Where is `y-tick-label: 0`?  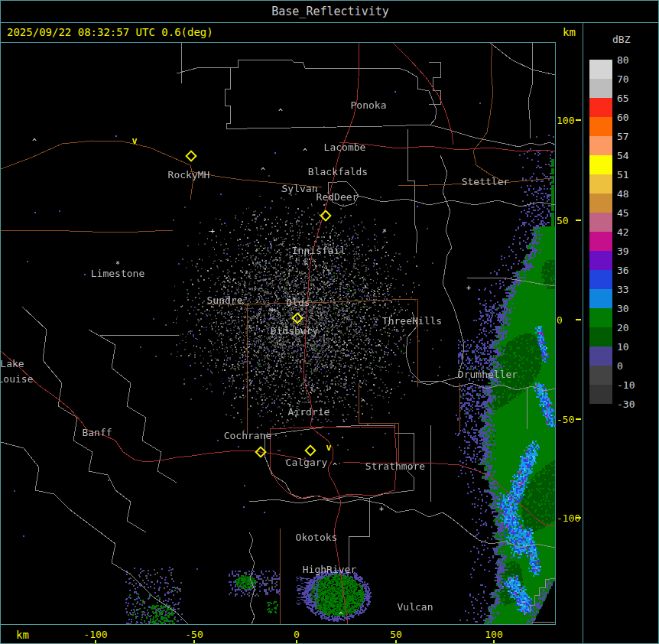 y-tick-label: 0 is located at coordinates (560, 320).